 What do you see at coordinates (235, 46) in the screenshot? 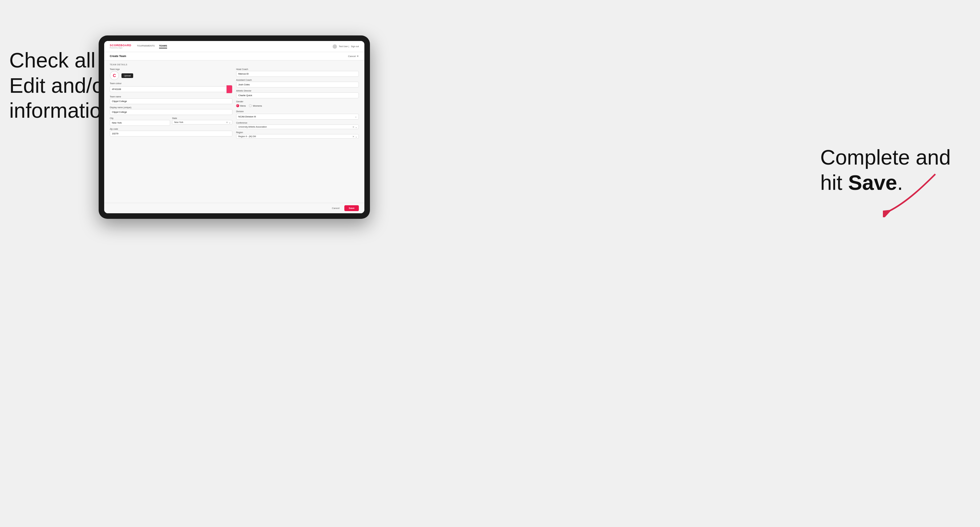
I see `nav-items: TOURNAMENTS TEAMS` at bounding box center [235, 46].